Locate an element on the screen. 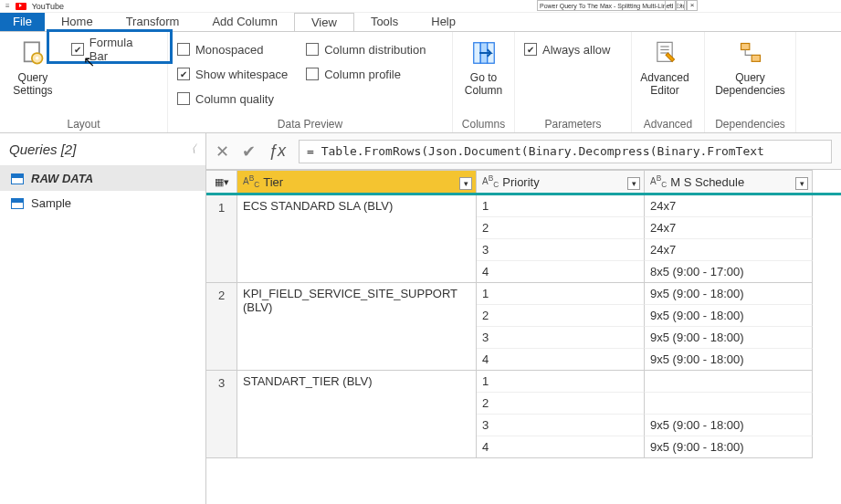  tab-transform: Transform is located at coordinates (153, 22).